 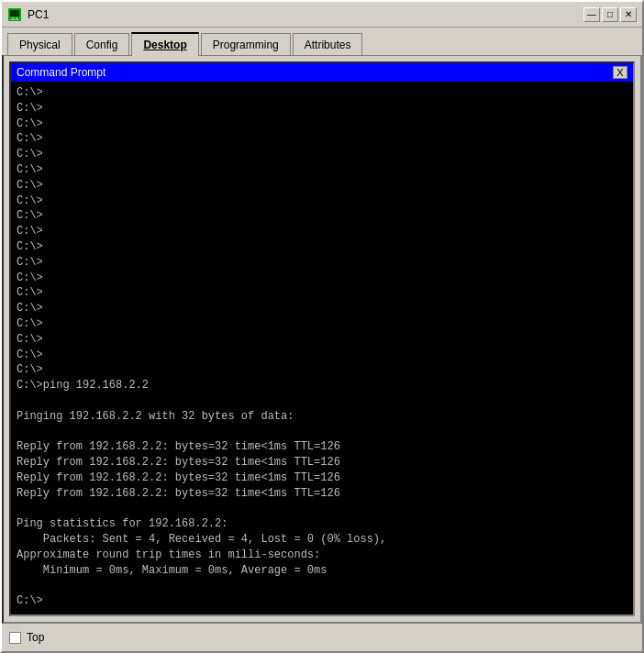 I want to click on terminal-line: Ping statistics for 192.168.2.2:, so click(x=322, y=525).